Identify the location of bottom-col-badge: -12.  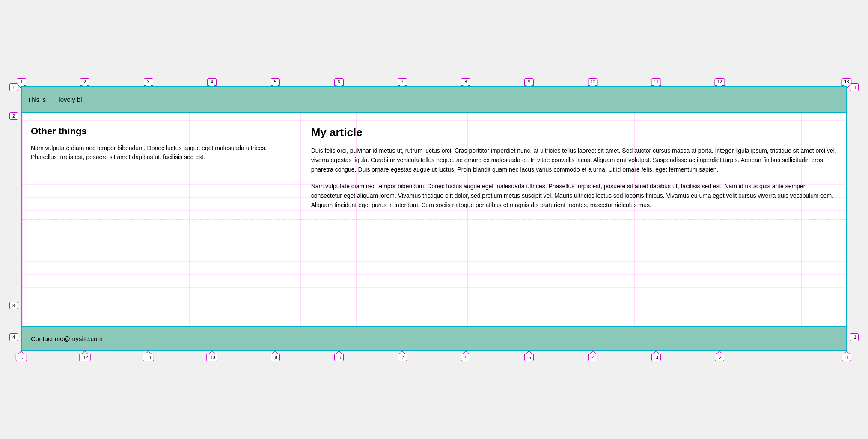
(85, 358).